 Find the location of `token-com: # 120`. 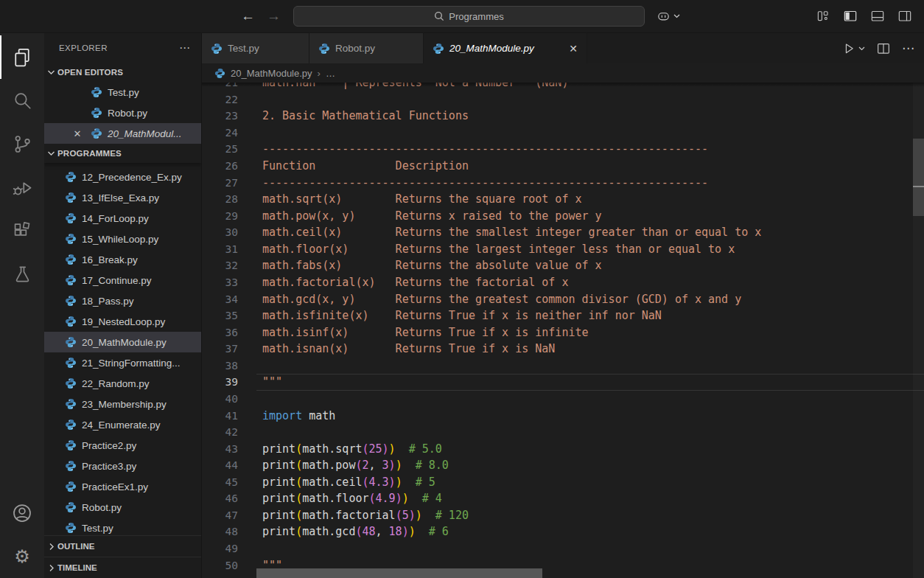

token-com: # 120 is located at coordinates (452, 515).